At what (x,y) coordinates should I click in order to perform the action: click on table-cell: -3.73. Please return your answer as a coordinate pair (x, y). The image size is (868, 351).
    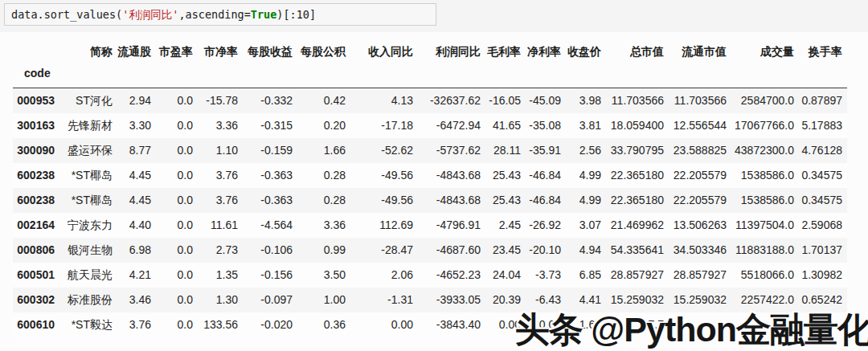
    Looking at the image, I should click on (546, 275).